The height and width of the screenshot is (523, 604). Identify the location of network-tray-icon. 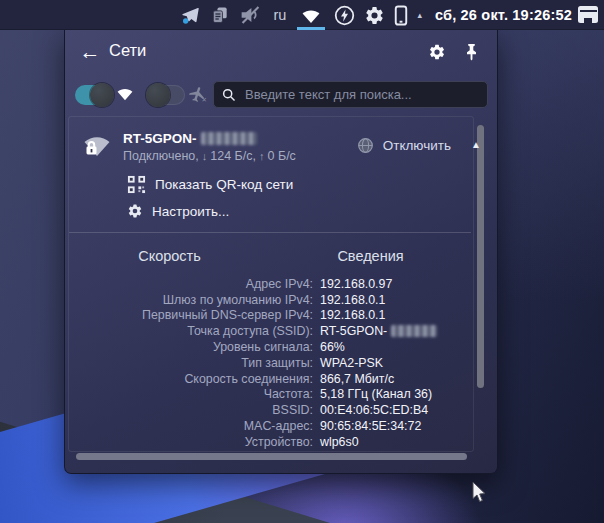
(311, 15).